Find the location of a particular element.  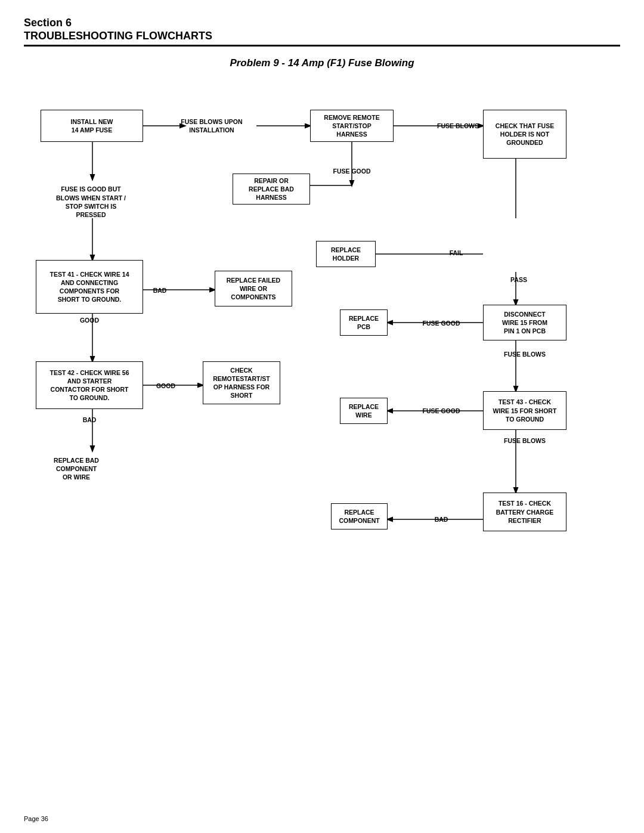

label-bad-2: BAD is located at coordinates (89, 420).